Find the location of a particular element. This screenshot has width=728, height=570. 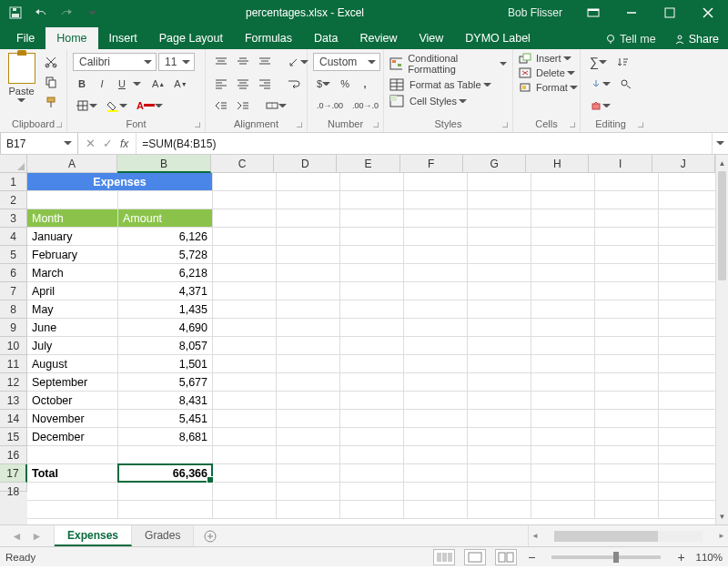

horizontal-scrollbar: ◄ ► is located at coordinates (628, 535).